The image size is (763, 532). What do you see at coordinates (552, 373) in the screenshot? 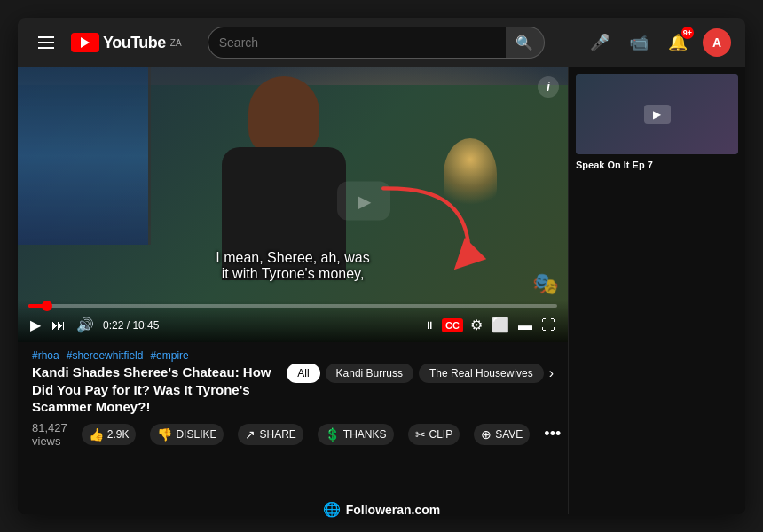
I see `pill-next-arrow: ›` at bounding box center [552, 373].